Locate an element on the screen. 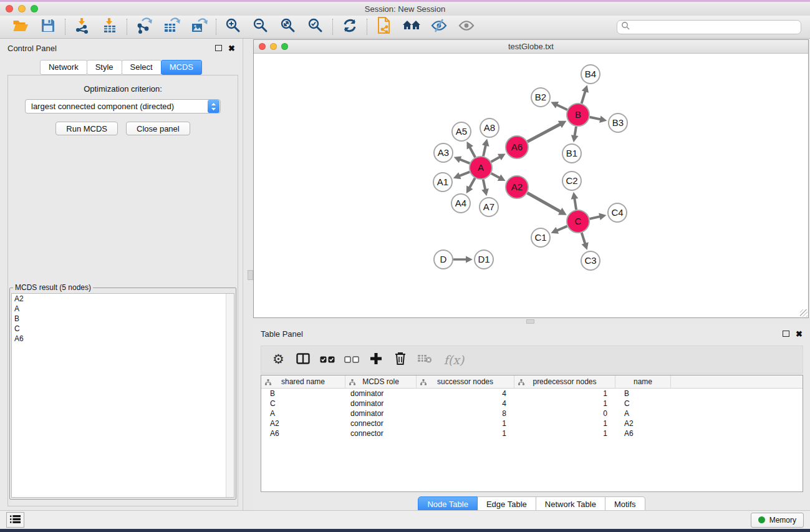 The height and width of the screenshot is (532, 810). node-table: shared nameMCDS rolesuccessor nodesprede… is located at coordinates (532, 433).